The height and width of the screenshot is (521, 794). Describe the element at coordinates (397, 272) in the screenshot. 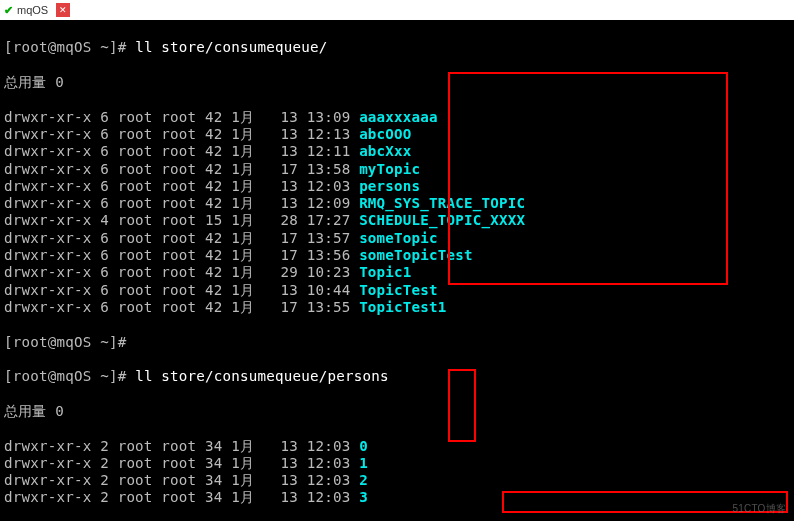

I see `list-row: drwxr-xr-x 6 root root 42 1月 29 10:23 To…` at that location.